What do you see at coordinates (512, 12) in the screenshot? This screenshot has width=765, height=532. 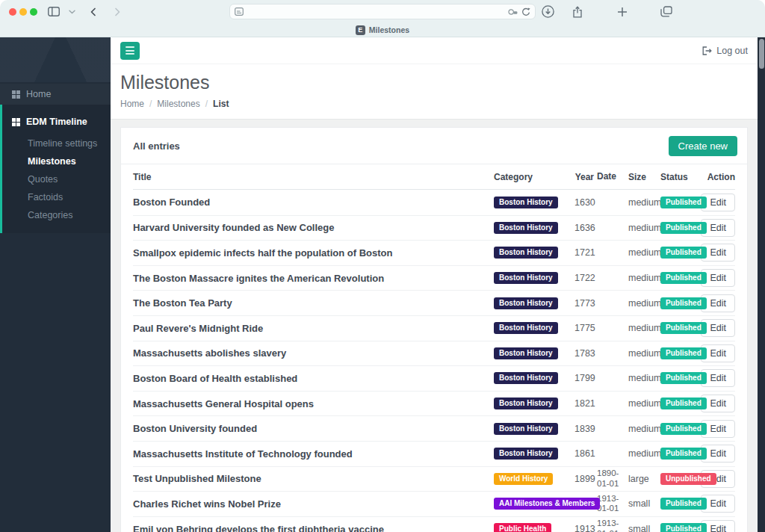 I see `autofill-icon` at bounding box center [512, 12].